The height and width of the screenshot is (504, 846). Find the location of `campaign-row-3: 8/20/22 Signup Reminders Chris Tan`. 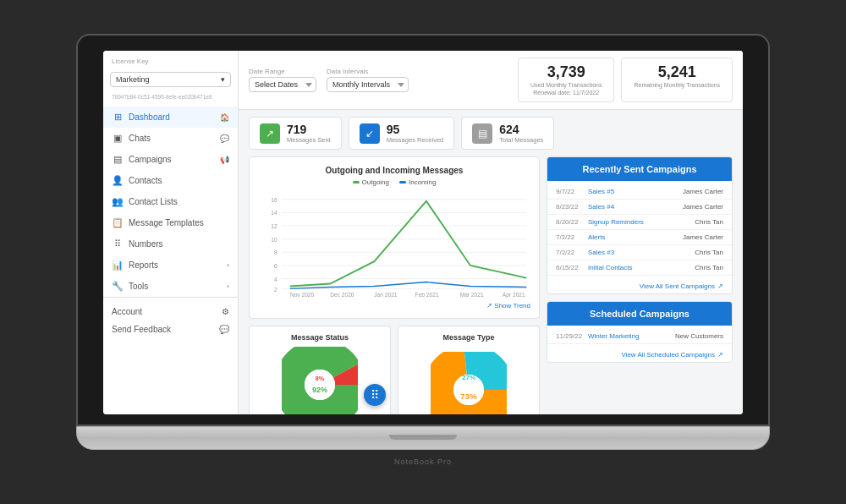

campaign-row-3: 8/20/22 Signup Reminders Chris Tan is located at coordinates (640, 222).